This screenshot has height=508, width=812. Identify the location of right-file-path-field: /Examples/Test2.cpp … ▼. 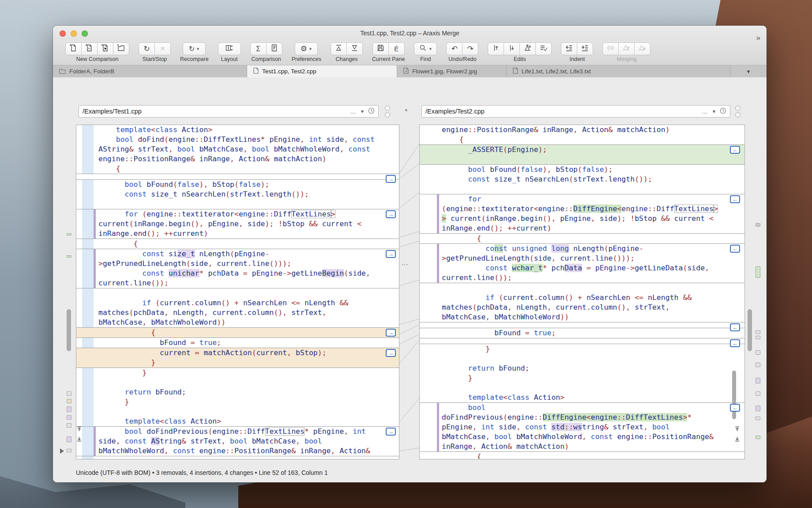
(576, 111).